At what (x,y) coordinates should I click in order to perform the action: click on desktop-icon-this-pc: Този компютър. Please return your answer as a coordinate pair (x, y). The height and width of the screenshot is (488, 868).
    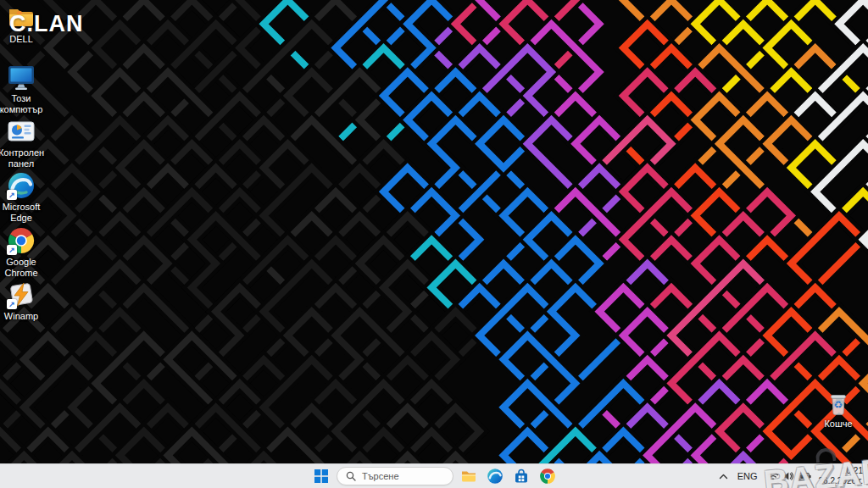
    Looking at the image, I should click on (25, 89).